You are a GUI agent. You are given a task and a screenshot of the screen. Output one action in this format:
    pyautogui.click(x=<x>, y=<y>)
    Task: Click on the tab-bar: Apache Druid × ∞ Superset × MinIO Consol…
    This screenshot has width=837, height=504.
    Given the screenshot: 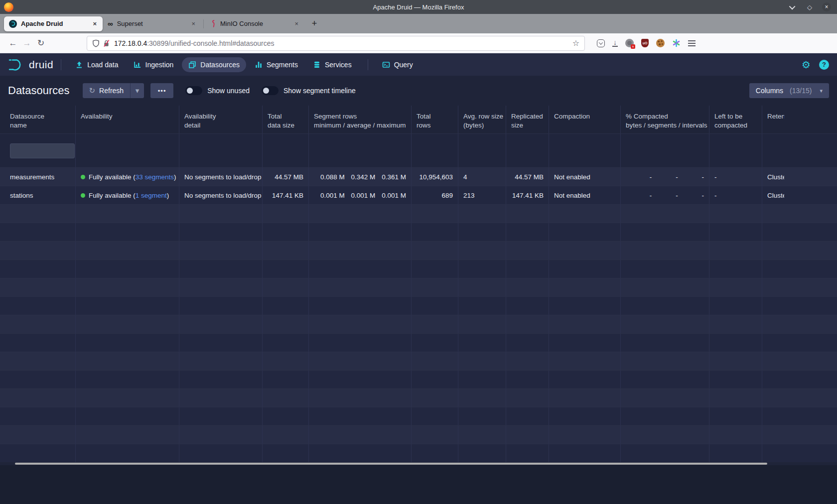 What is the action you would take?
    pyautogui.click(x=418, y=24)
    